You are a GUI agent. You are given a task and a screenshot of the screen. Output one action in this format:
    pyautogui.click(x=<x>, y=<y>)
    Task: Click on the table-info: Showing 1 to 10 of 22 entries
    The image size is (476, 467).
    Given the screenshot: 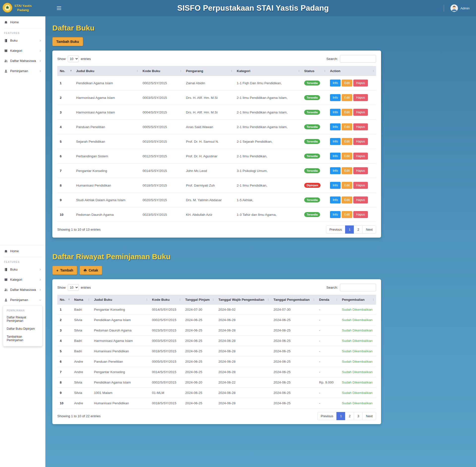 What is the action you would take?
    pyautogui.click(x=79, y=416)
    